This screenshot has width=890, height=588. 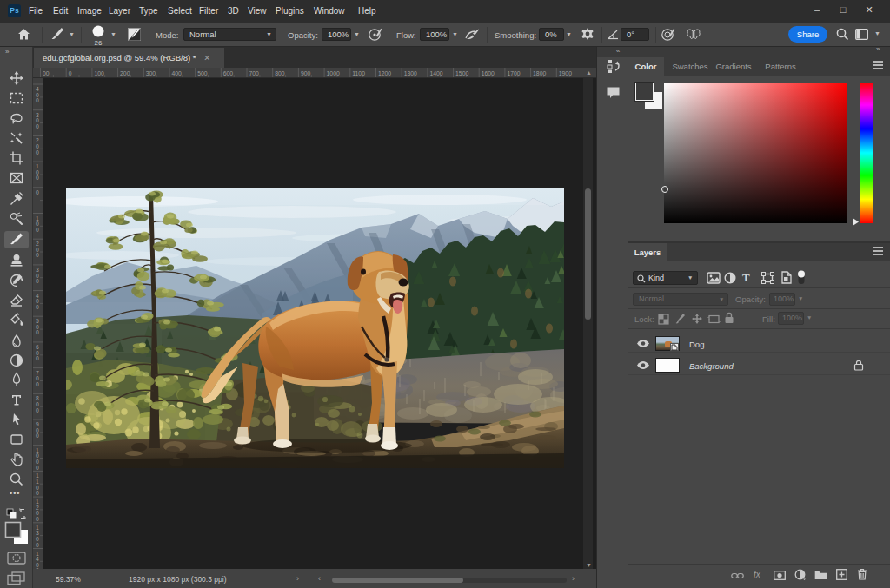 I want to click on svg-text: 700, so click(x=255, y=73).